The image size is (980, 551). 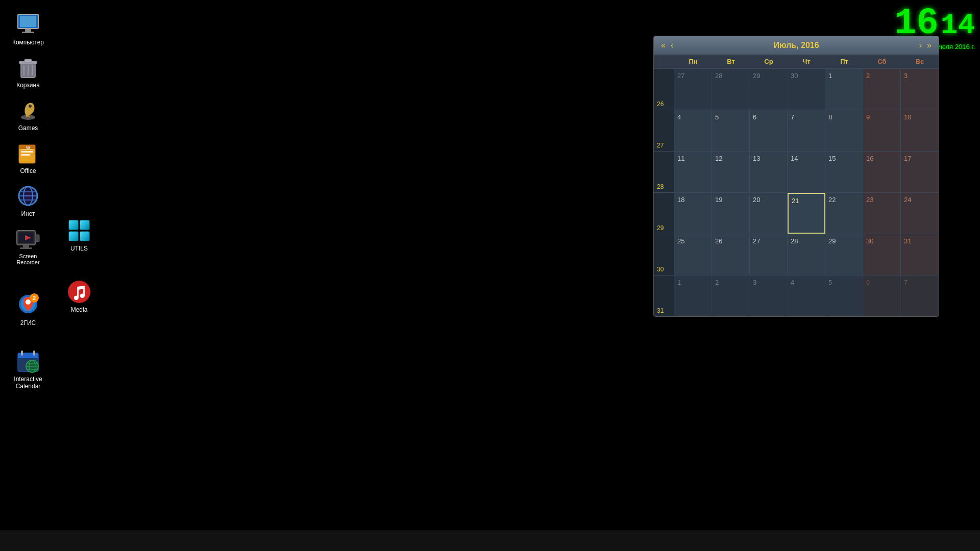 What do you see at coordinates (28, 310) in the screenshot?
I see `desktop-icon-2gis: 2 2ГИС` at bounding box center [28, 310].